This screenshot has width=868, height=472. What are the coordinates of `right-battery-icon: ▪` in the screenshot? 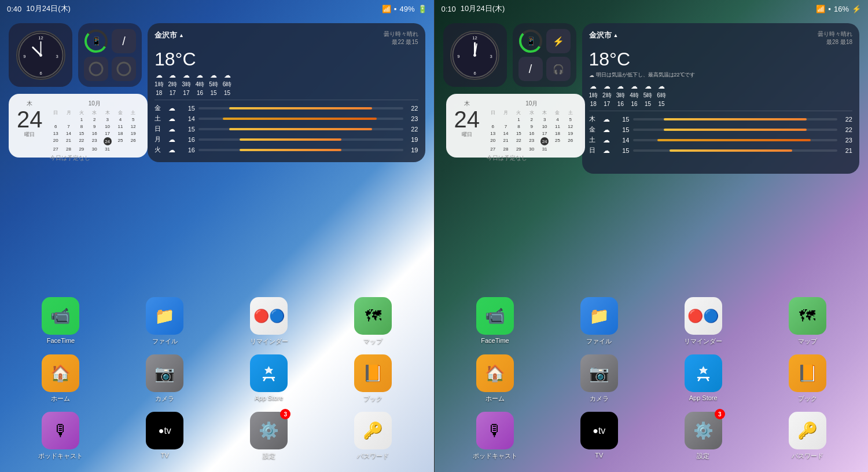 It's located at (830, 9).